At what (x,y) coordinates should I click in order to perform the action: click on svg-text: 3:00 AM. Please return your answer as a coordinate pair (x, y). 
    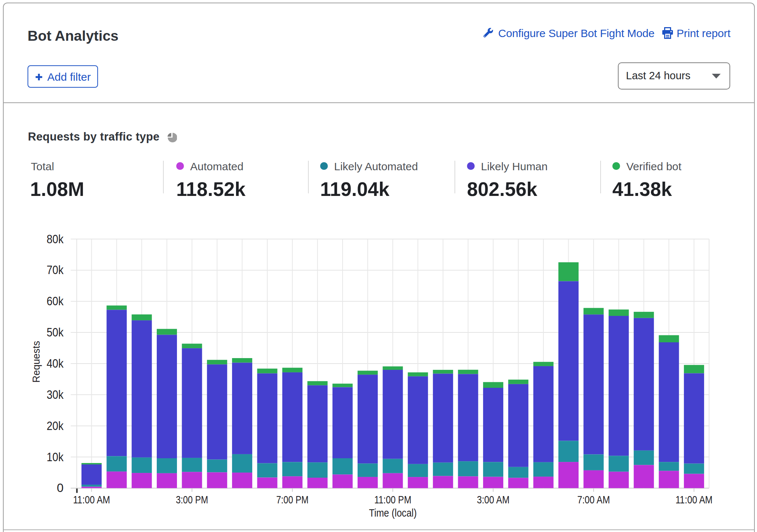
    Looking at the image, I should click on (493, 500).